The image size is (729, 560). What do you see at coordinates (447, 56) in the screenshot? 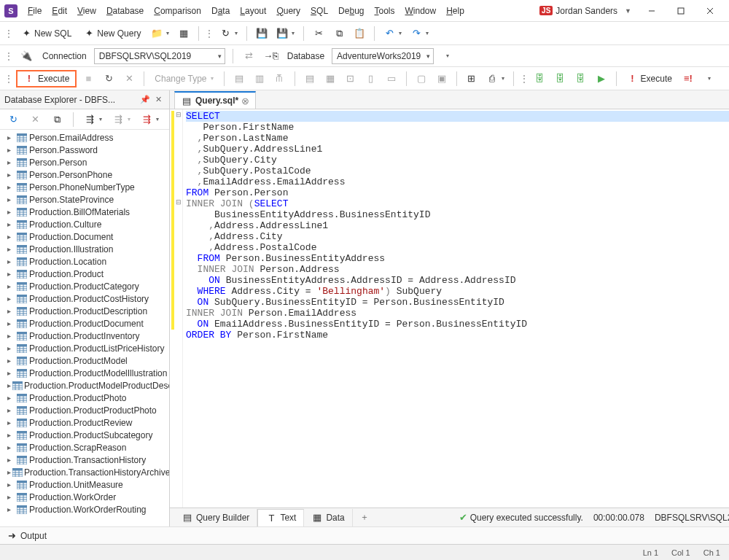
I see `db-caret: ▾` at bounding box center [447, 56].